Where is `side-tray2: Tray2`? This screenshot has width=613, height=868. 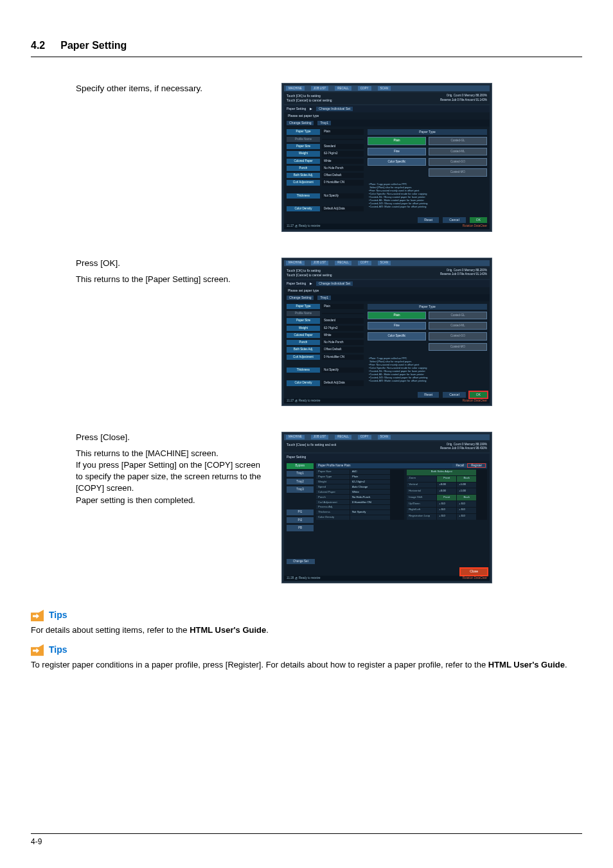 side-tray2: Tray2 is located at coordinates (300, 482).